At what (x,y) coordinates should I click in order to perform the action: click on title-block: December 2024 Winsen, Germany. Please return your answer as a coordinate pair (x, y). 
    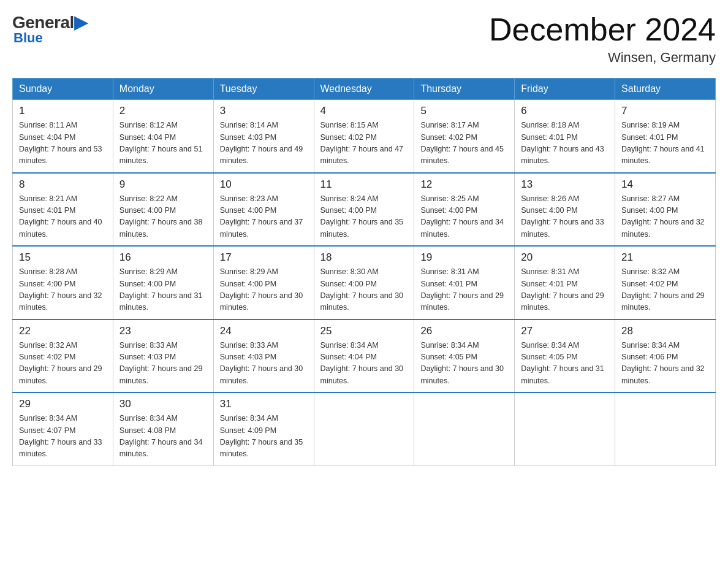
    Looking at the image, I should click on (602, 39).